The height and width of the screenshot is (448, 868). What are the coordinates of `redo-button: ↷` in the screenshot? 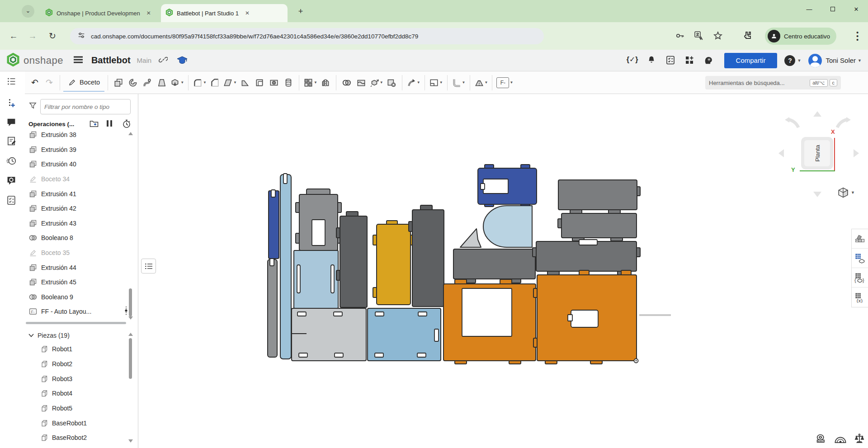 It's located at (49, 83).